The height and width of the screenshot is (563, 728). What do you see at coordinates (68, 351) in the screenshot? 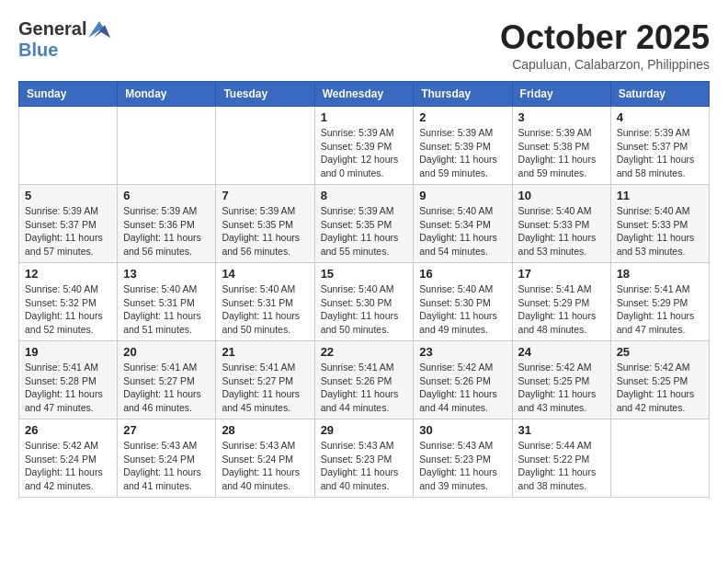
I see `day-number: 19` at bounding box center [68, 351].